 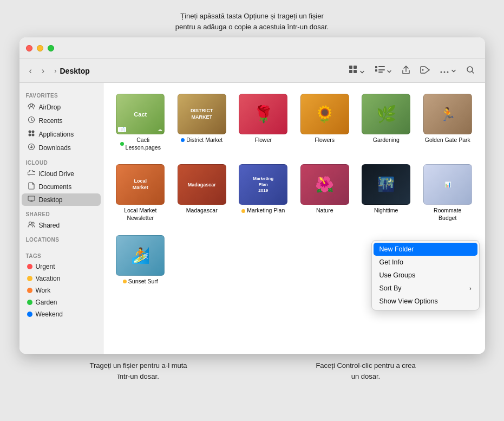 I want to click on sidebar-item-urgent-label: Urgent, so click(x=45, y=267).